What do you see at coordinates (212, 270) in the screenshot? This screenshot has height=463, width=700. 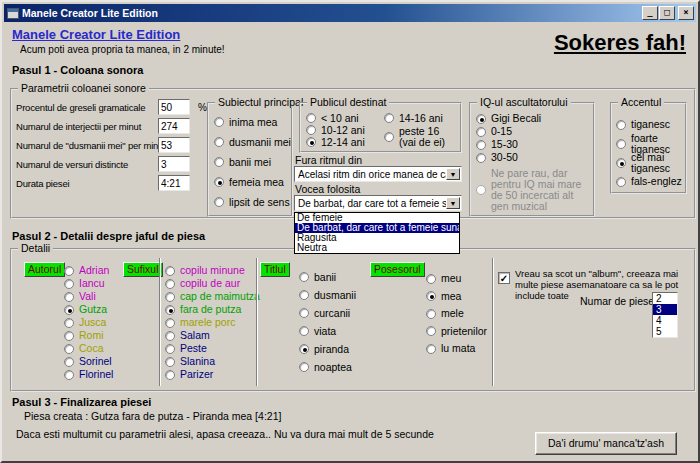 I see `radio-option: copilu minune` at bounding box center [212, 270].